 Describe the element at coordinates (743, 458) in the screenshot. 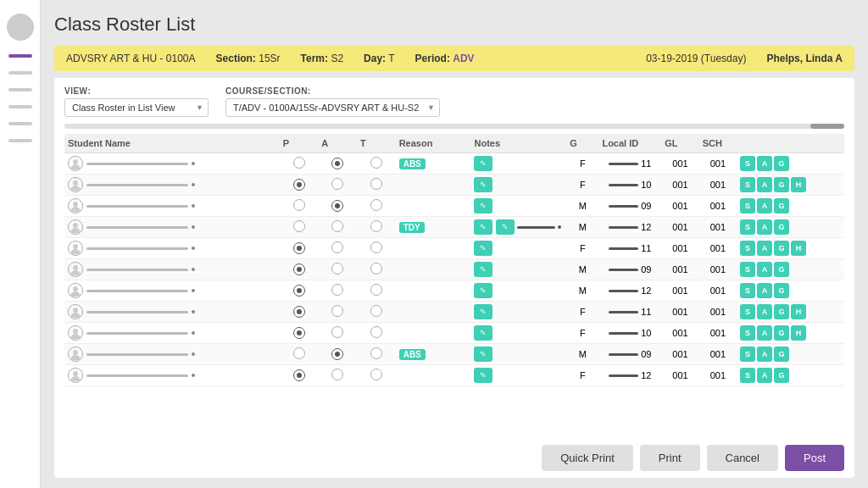

I see `cancel-button: Cancel` at that location.